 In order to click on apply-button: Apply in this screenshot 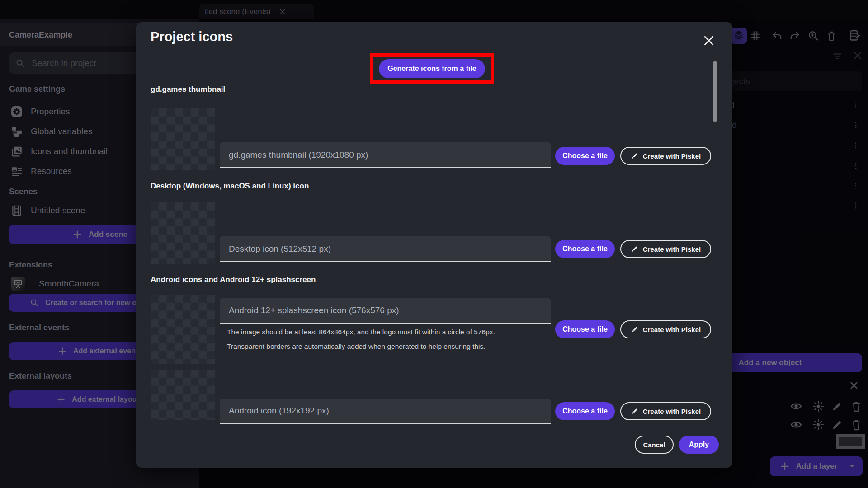, I will do `click(699, 445)`.